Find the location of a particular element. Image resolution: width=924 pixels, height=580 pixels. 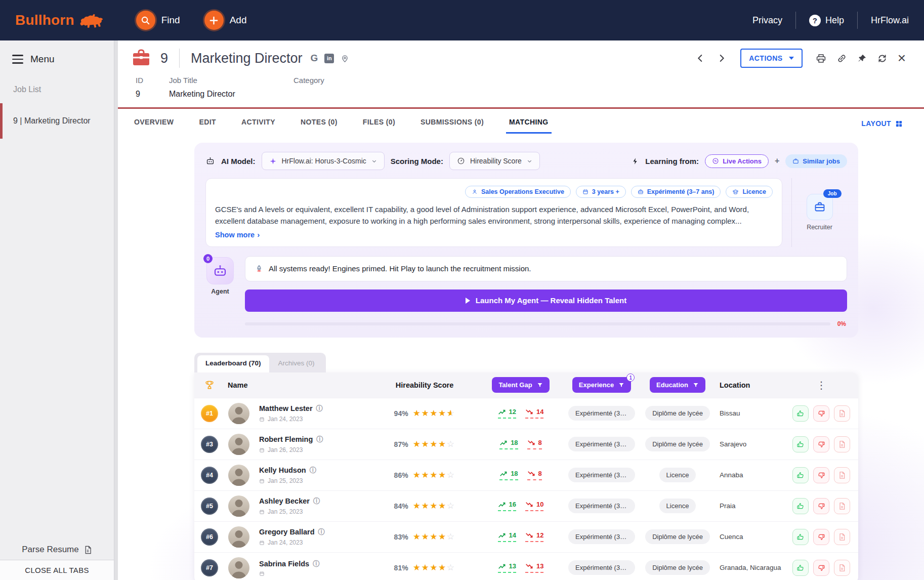

menu-button: Menu is located at coordinates (59, 57).